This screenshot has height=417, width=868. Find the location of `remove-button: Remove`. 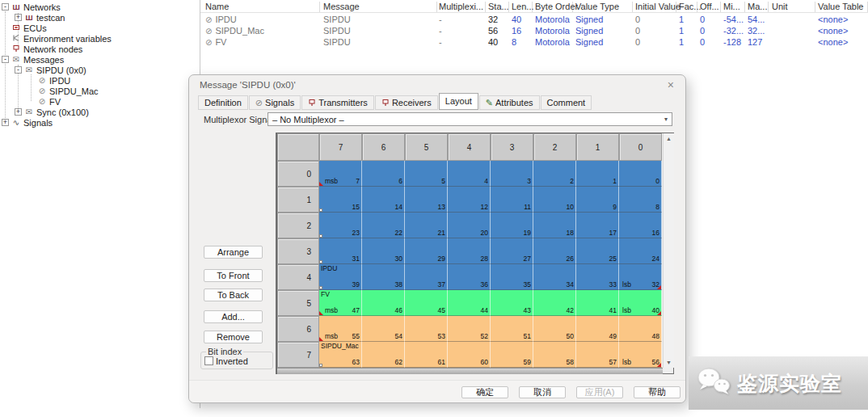

remove-button: Remove is located at coordinates (233, 337).